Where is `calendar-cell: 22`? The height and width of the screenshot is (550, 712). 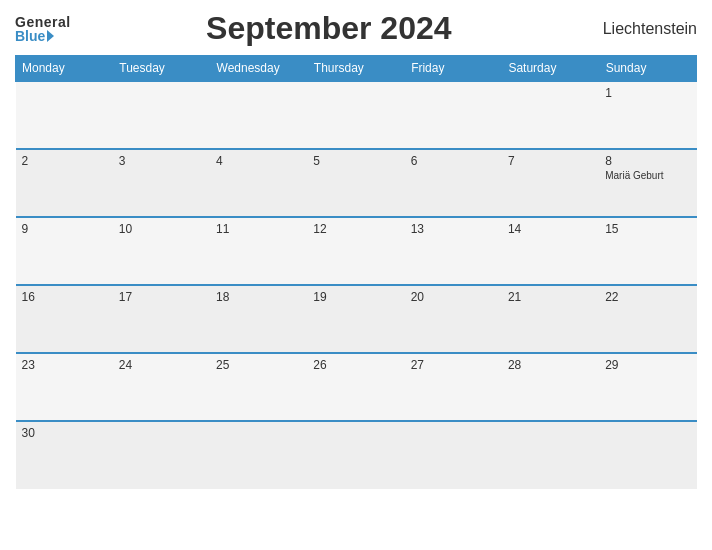
calendar-cell: 22 is located at coordinates (648, 319).